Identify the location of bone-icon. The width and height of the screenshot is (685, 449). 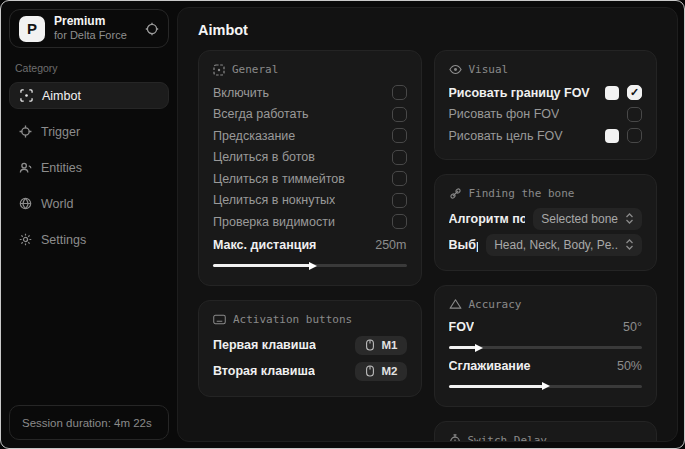
(456, 194).